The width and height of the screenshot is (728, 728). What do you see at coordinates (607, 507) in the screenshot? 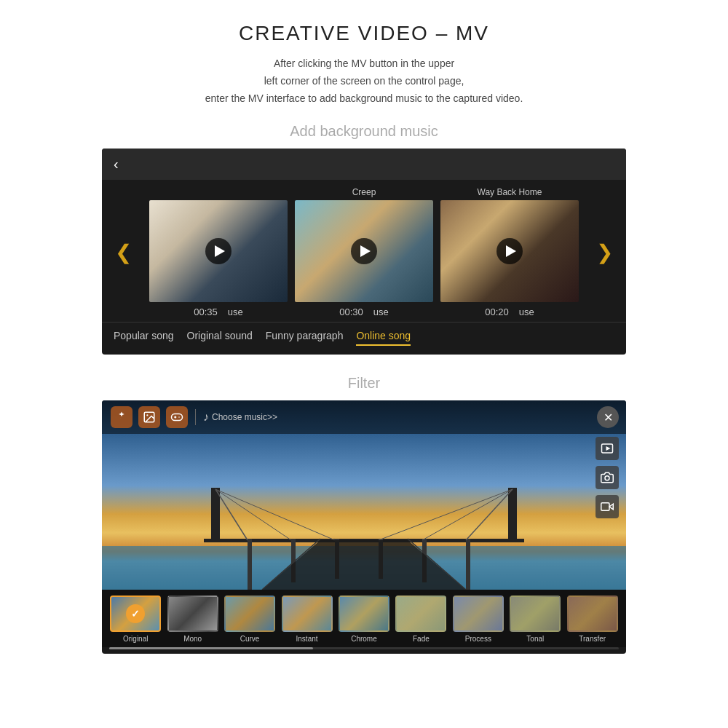
I see `video-button` at bounding box center [607, 507].